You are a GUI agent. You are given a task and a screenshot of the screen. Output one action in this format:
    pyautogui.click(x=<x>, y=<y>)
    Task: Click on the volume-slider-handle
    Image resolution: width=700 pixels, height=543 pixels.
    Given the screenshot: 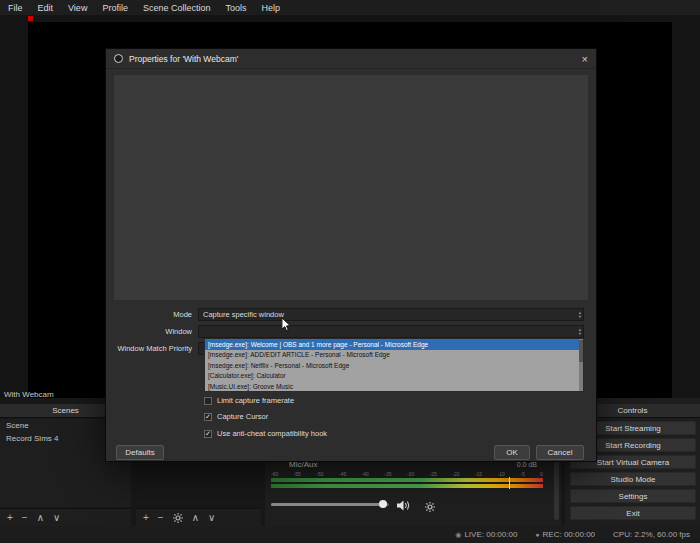 What is the action you would take?
    pyautogui.click(x=383, y=504)
    